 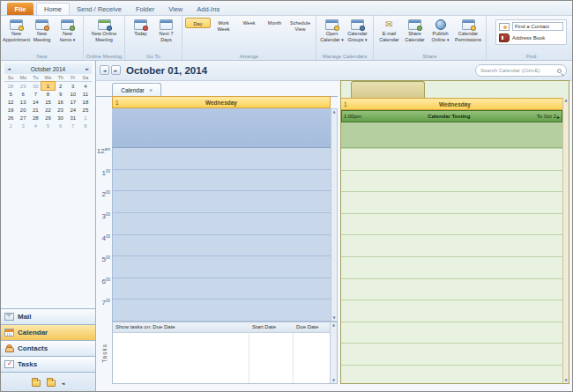 I want to click on appointment-calendar-testing: 1:00pm Calendar Testing To Oct 2▸, so click(x=451, y=116).